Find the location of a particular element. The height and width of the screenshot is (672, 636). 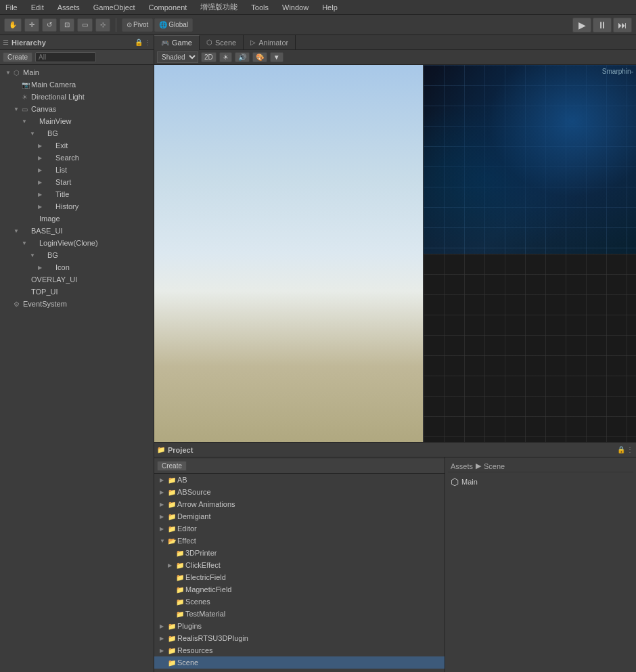

assets-label: Assets is located at coordinates (461, 466).